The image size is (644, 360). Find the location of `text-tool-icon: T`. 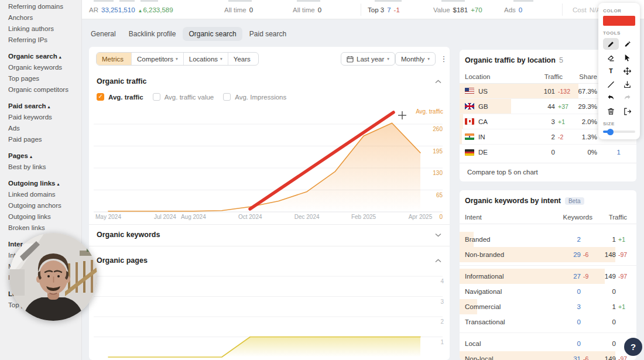

text-tool-icon: T is located at coordinates (611, 71).